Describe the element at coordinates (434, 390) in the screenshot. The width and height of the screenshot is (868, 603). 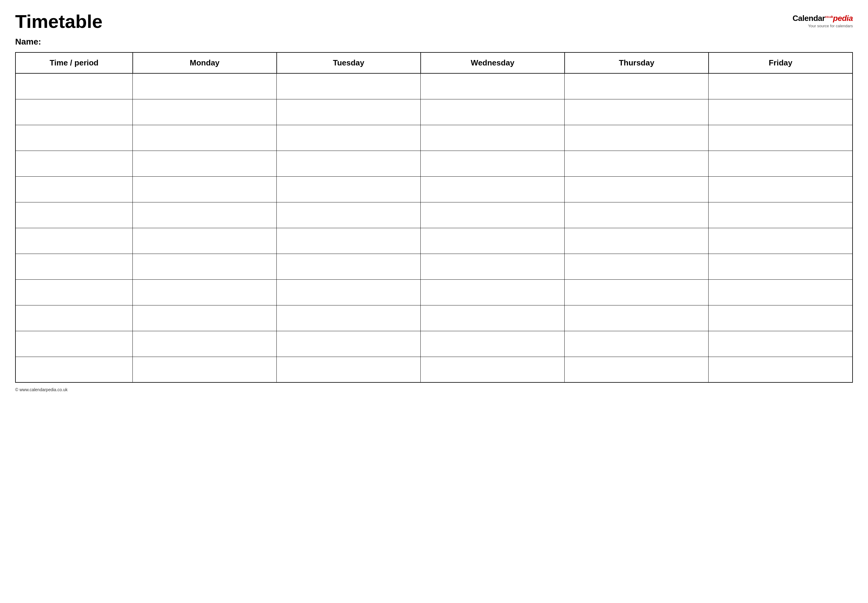
I see `footer: © www.calendarpedia.co.uk` at that location.